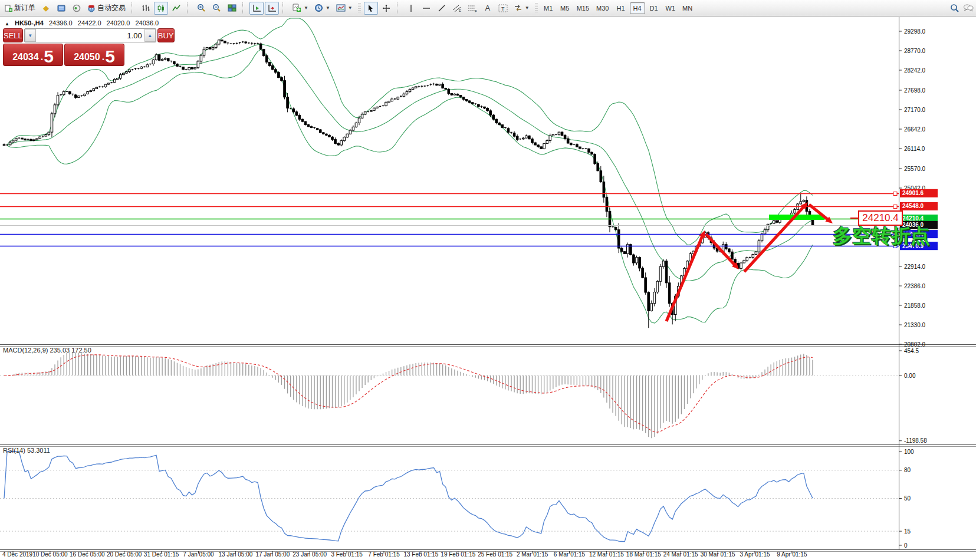  Describe the element at coordinates (202, 8) in the screenshot. I see `zoom-in-icon` at that location.